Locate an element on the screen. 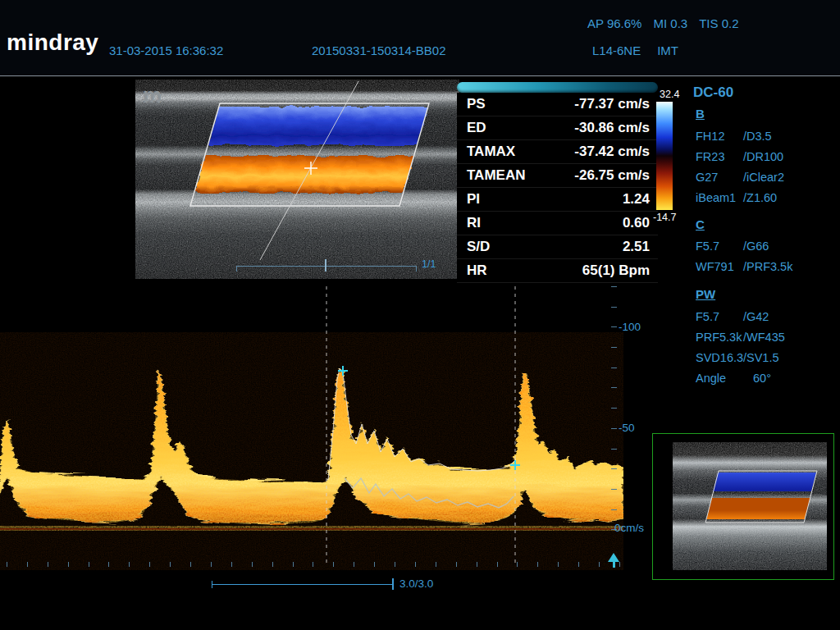 The width and height of the screenshot is (840, 630). result-label: RI is located at coordinates (474, 223).